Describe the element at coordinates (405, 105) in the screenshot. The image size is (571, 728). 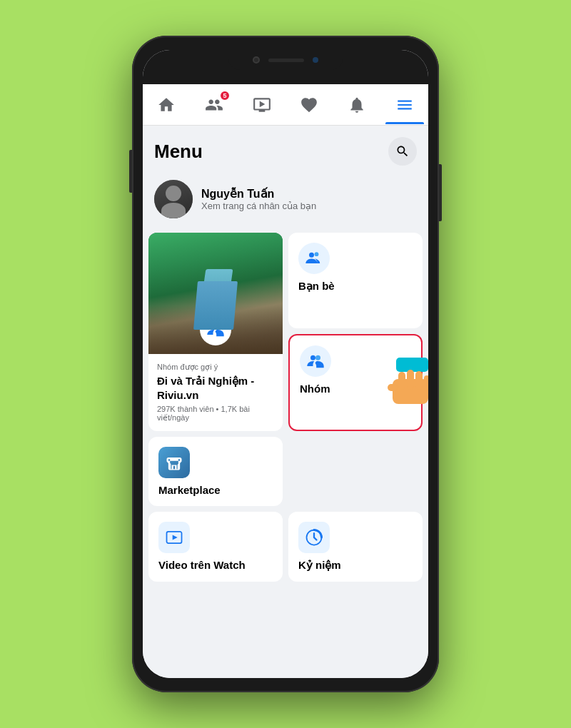
I see `nav-menu` at that location.